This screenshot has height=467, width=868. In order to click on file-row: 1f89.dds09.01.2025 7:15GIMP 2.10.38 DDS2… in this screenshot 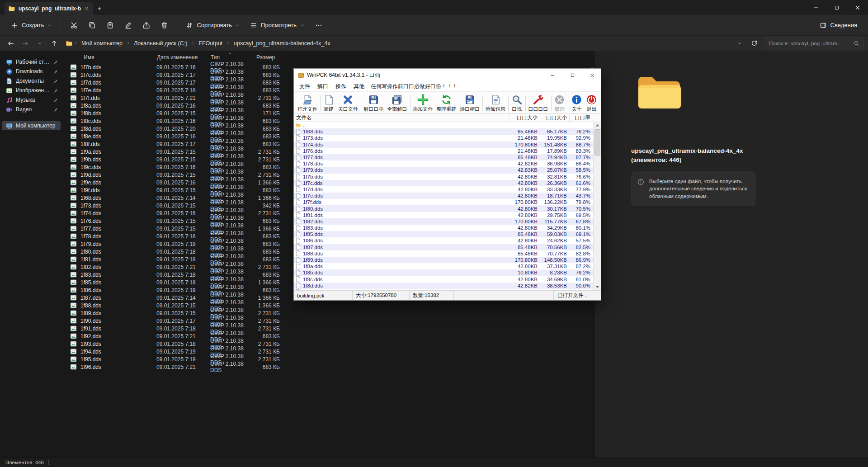, I will do `click(329, 313)`.